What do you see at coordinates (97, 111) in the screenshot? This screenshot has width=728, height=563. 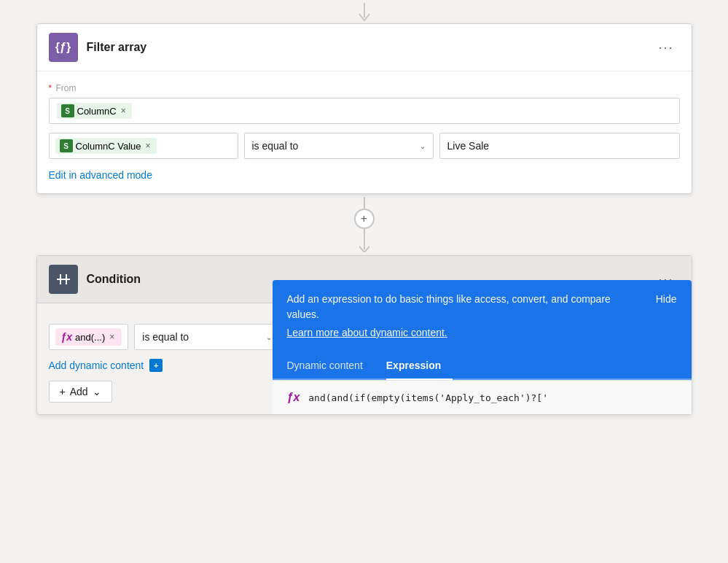 I see `from-tag-label: ColumnC` at bounding box center [97, 111].